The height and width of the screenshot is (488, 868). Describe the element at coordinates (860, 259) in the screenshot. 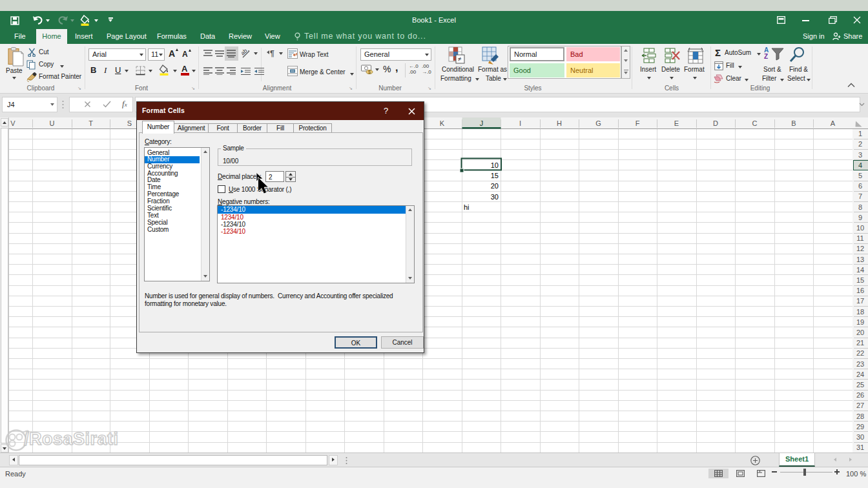

I see `svg-text: 13` at that location.